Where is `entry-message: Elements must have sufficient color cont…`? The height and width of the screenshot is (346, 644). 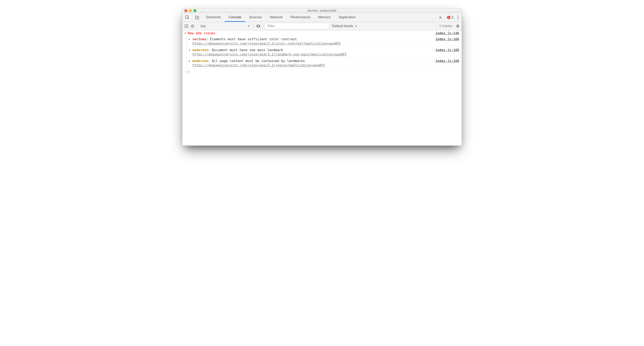 entry-message: Elements must have sufficient color cont… is located at coordinates (254, 39).